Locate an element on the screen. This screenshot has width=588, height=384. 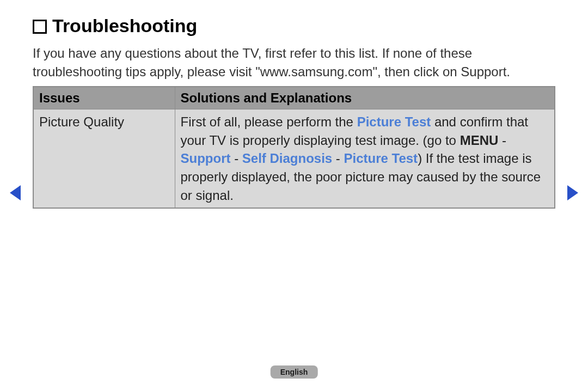
language-badge: English is located at coordinates (294, 372).